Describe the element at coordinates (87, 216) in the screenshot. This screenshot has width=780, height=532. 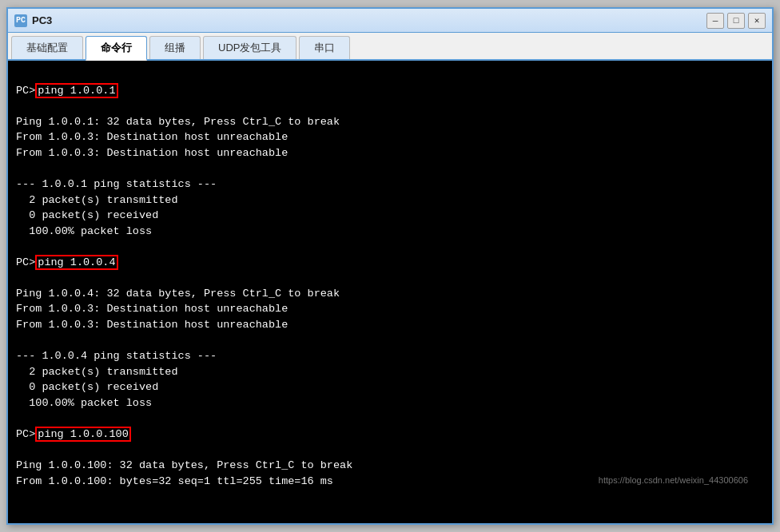
I see `line-ping1-received: 0 packet(s) received` at that location.